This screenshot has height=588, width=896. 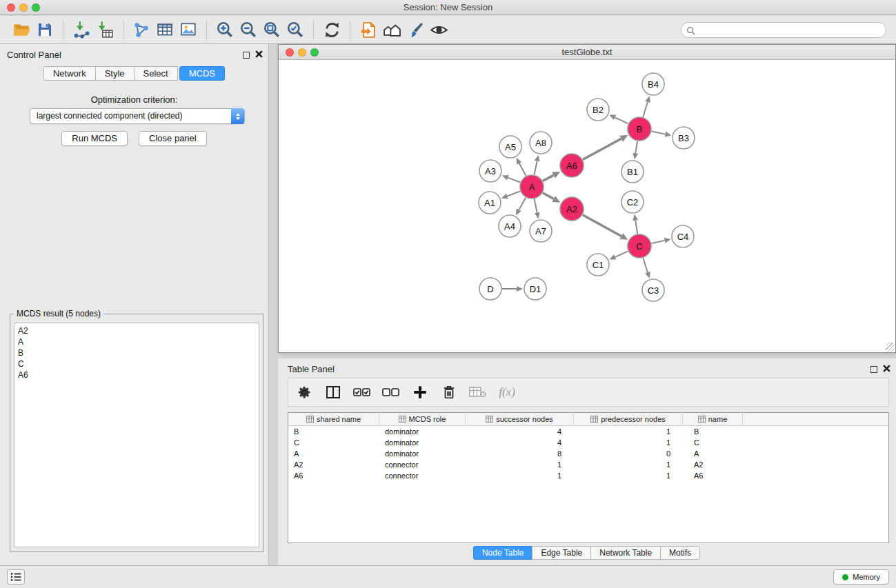 What do you see at coordinates (295, 30) in the screenshot?
I see `zoom-selected-icon` at bounding box center [295, 30].